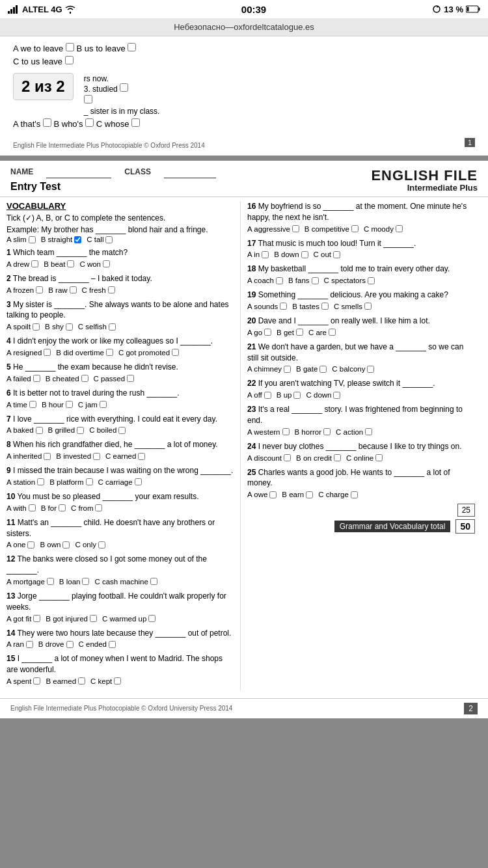 The image size is (488, 868). Describe the element at coordinates (273, 495) in the screenshot. I see `q25-a-checkbox` at that location.